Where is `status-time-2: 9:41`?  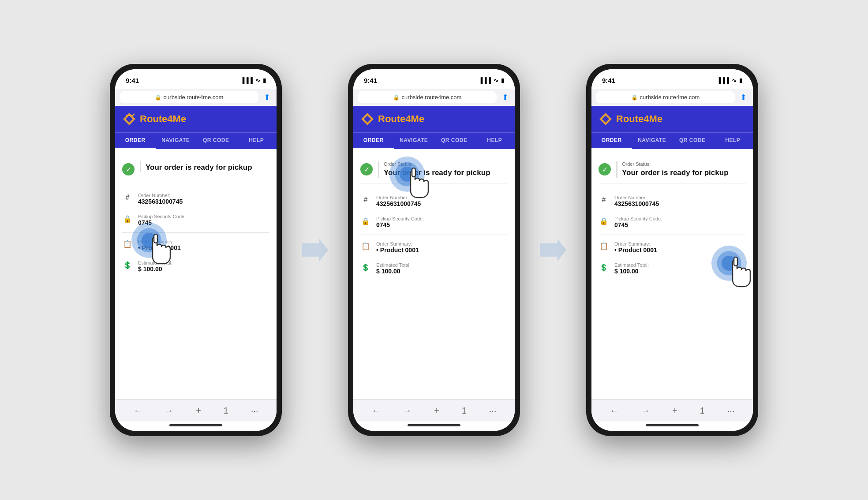
status-time-2: 9:41 is located at coordinates (370, 80).